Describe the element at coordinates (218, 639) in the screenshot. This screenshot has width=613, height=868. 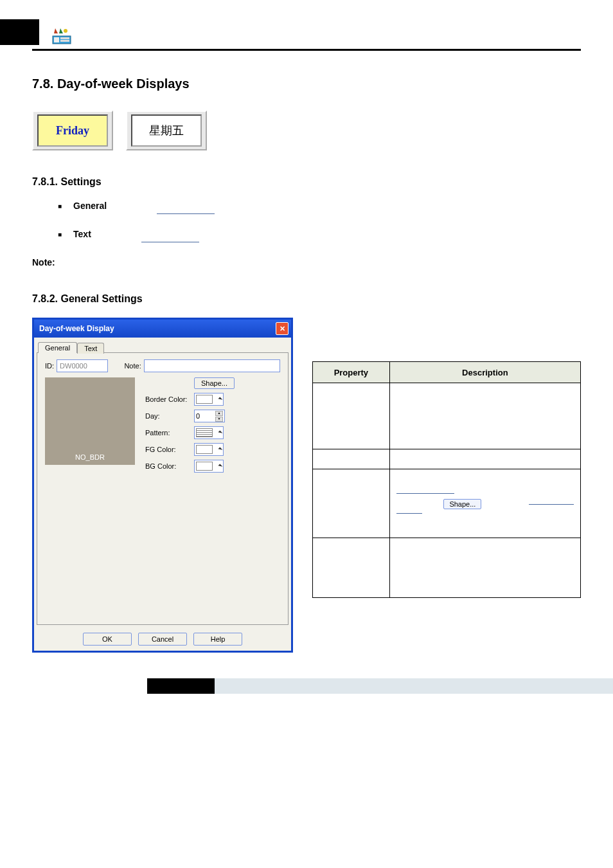
I see `help-button: Help` at that location.